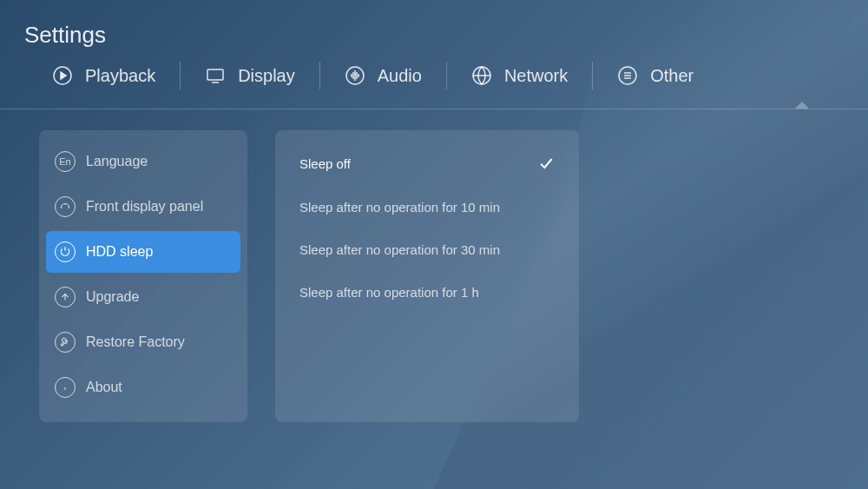 Image resolution: width=868 pixels, height=489 pixels. Describe the element at coordinates (65, 252) in the screenshot. I see `power-icon` at that location.